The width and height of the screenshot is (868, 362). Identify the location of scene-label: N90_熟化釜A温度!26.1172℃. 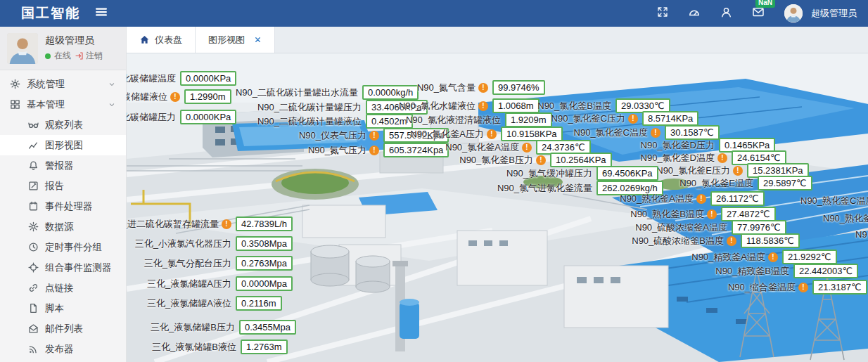
(737, 198).